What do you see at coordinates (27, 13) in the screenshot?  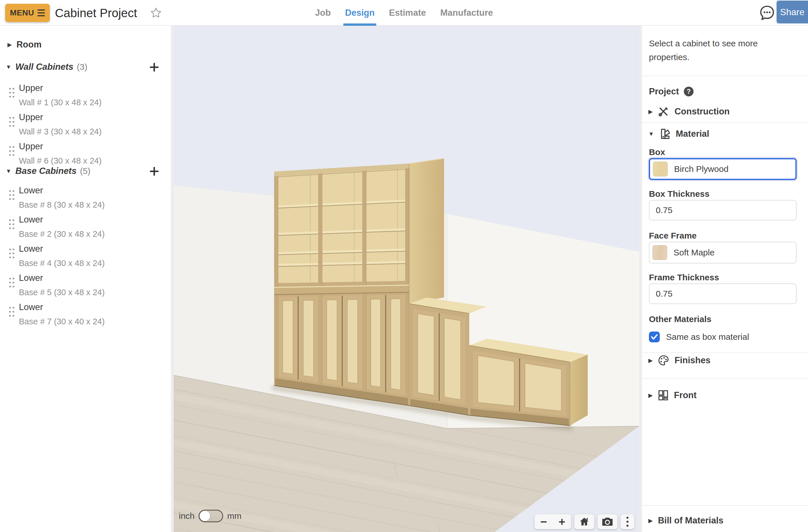 I see `menu-button: MENU` at bounding box center [27, 13].